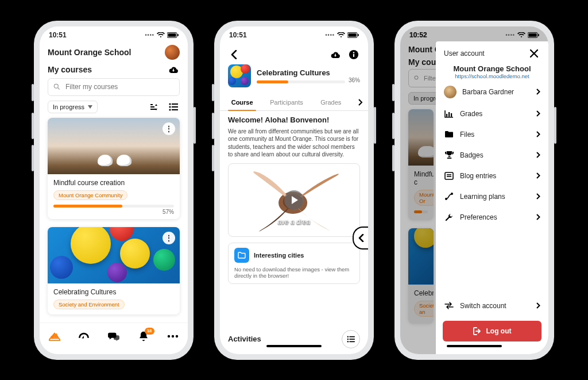 This screenshot has height=380, width=588. Describe the element at coordinates (173, 336) in the screenshot. I see `nav-more-icon` at that location.